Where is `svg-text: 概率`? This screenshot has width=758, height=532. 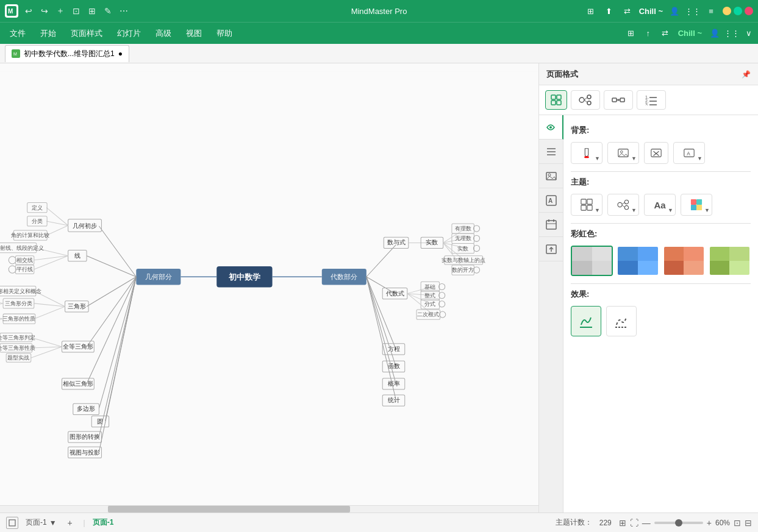
svg-text: 概率 is located at coordinates (394, 384).